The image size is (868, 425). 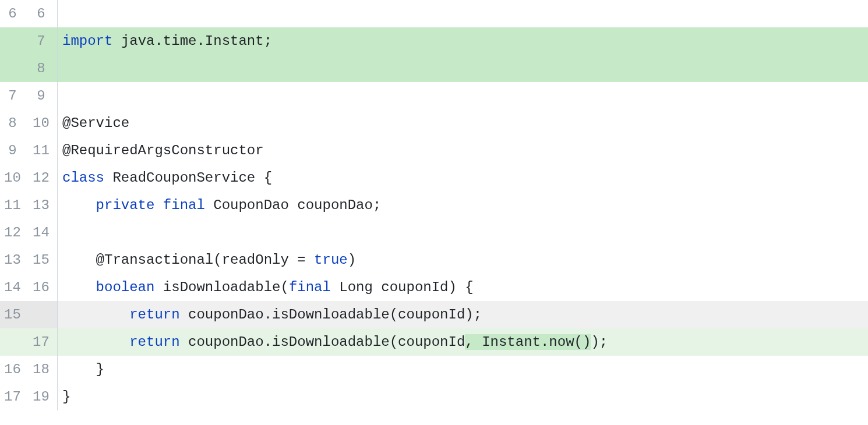 I want to click on line-gutter: 8 10, so click(x=29, y=123).